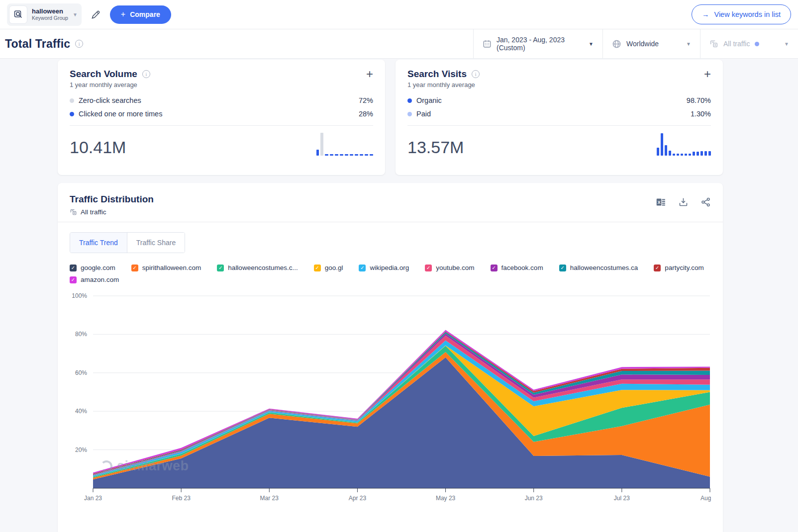 This screenshot has height=532, width=798. What do you see at coordinates (450, 267) in the screenshot?
I see `legend-item-youtube-com: ✓youtube.com` at bounding box center [450, 267].